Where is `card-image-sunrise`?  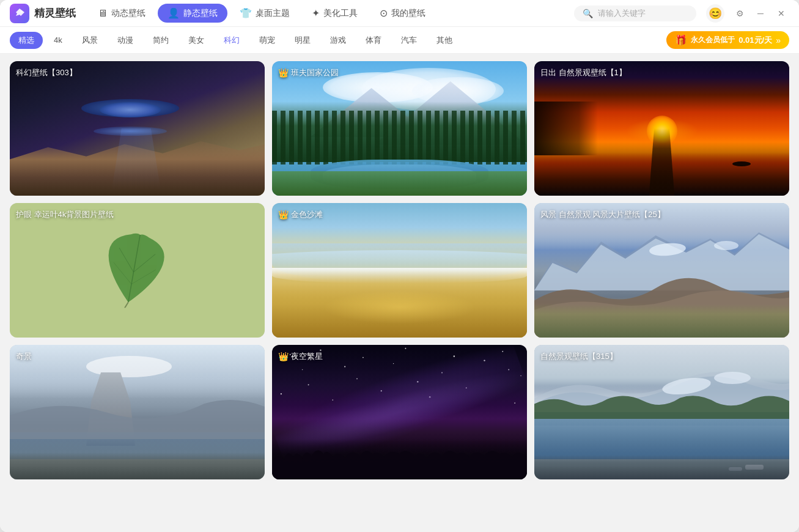 card-image-sunrise is located at coordinates (661, 128).